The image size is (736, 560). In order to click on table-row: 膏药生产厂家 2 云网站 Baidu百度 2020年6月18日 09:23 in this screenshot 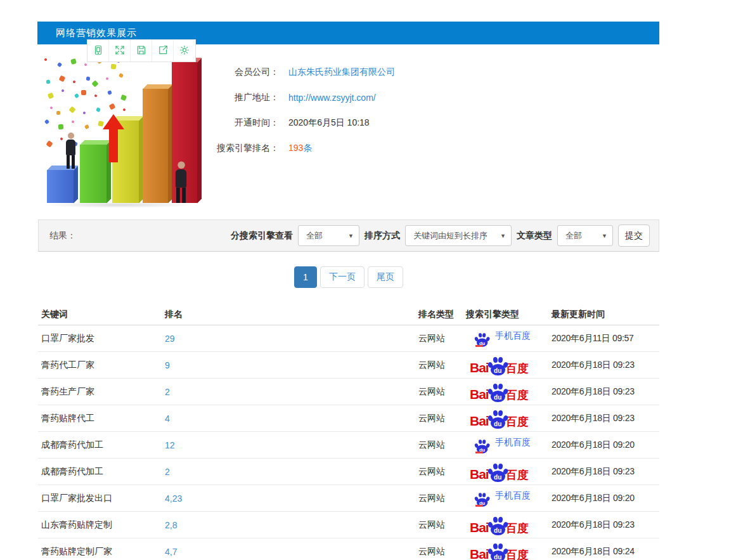, I will do `click(349, 392)`.